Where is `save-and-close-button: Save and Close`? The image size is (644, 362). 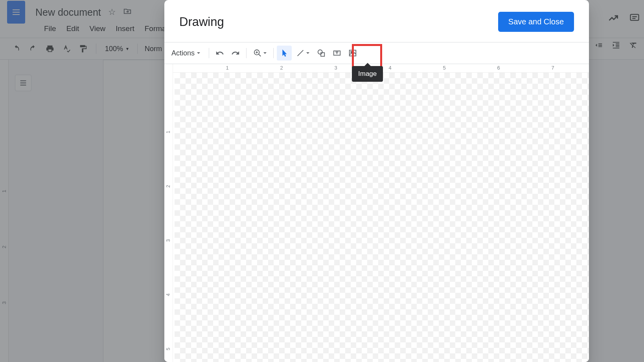
save-and-close-button: Save and Close is located at coordinates (536, 22).